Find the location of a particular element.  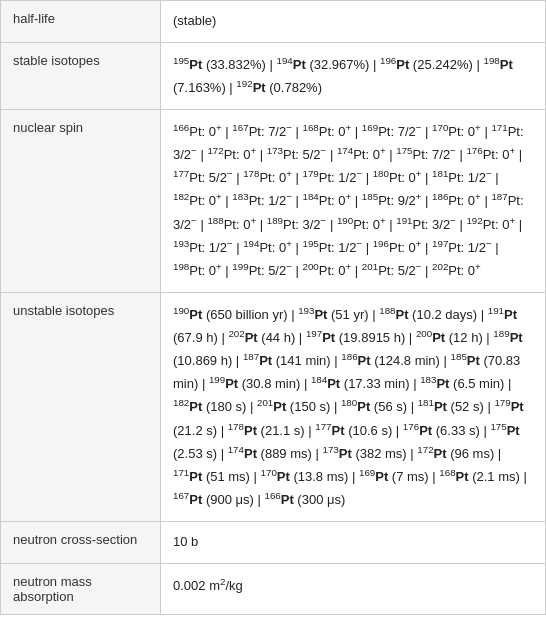

row-value: (stable) is located at coordinates (354, 22).